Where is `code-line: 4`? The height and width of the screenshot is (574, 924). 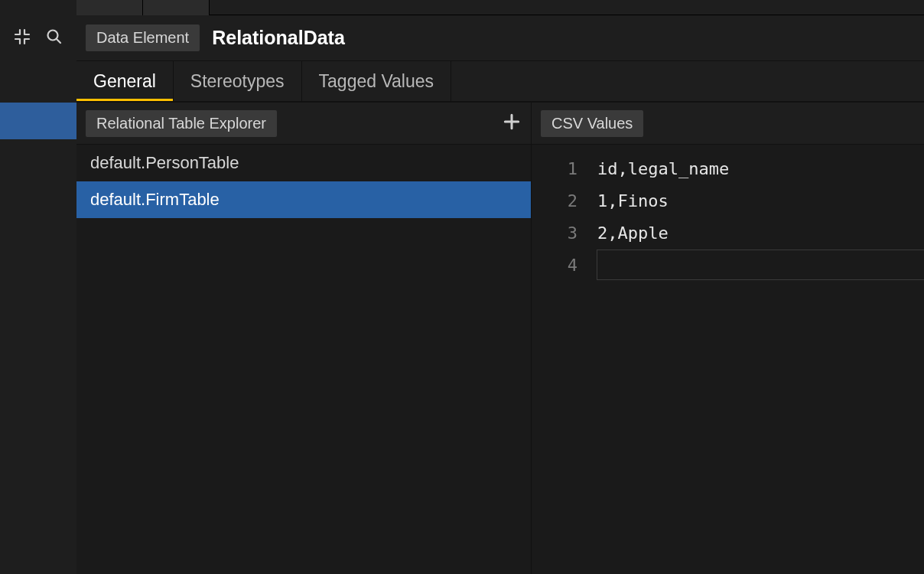
code-line: 4 is located at coordinates (728, 265).